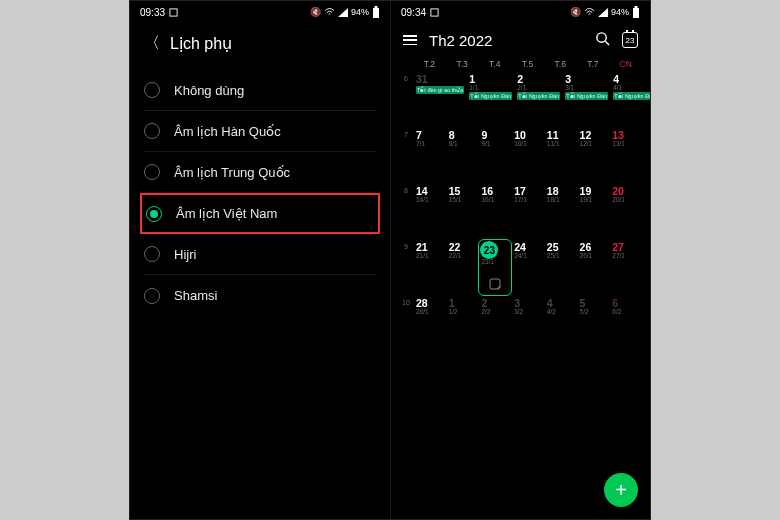 The width and height of the screenshot is (780, 520). What do you see at coordinates (626, 324) in the screenshot?
I see `day-cell: 66/2` at bounding box center [626, 324].